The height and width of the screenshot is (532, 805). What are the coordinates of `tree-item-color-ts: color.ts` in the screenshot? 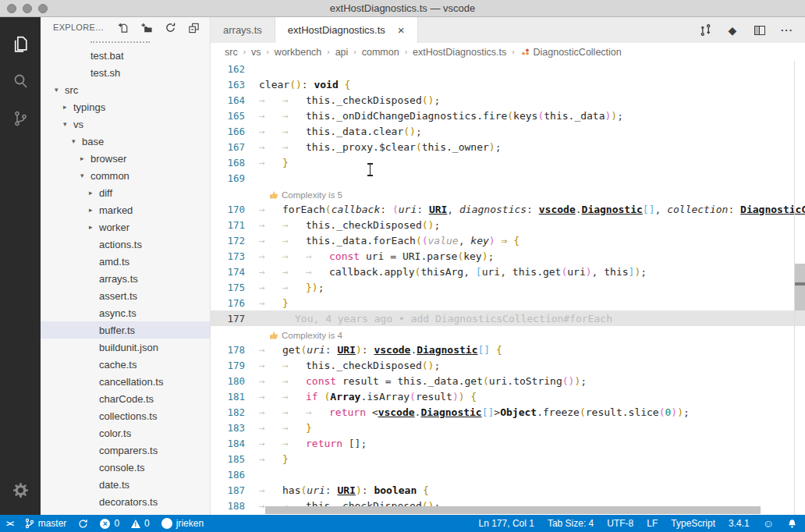 It's located at (125, 433).